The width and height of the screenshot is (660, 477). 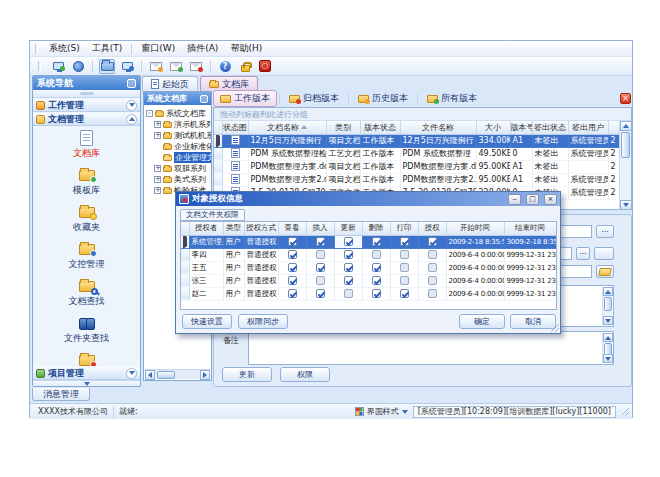 I want to click on tab-archived-version: 归档版本, so click(x=314, y=98).